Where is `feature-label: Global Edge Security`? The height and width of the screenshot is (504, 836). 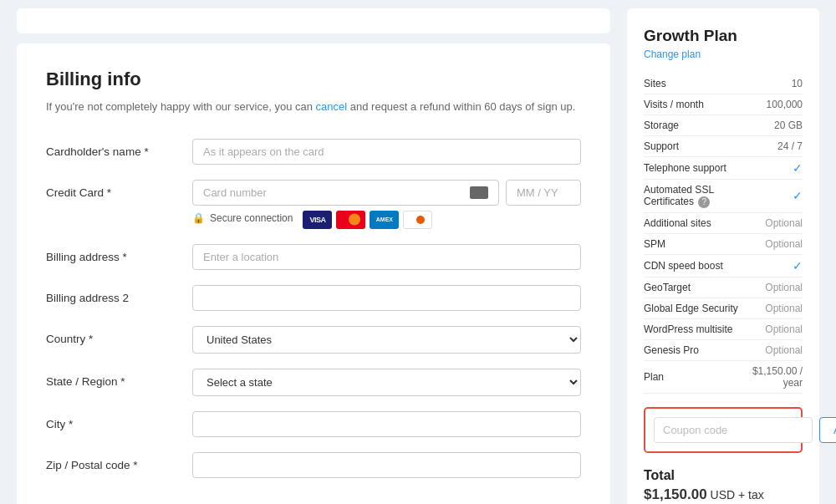
feature-label: Global Edge Security is located at coordinates (693, 308).